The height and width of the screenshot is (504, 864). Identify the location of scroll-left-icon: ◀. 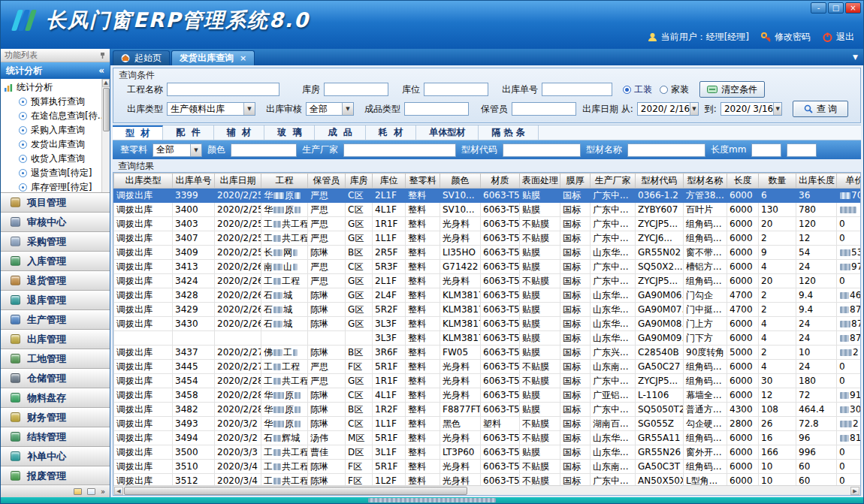
(119, 491).